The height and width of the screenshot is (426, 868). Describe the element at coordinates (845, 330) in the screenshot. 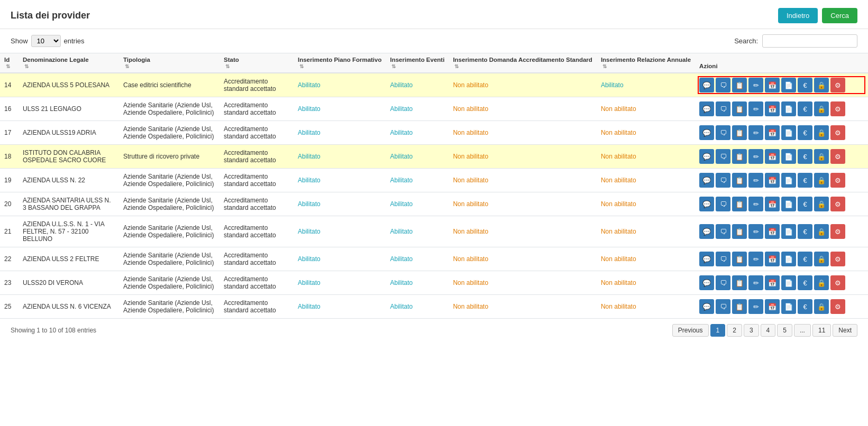

I see `next-page-button: Next` at that location.